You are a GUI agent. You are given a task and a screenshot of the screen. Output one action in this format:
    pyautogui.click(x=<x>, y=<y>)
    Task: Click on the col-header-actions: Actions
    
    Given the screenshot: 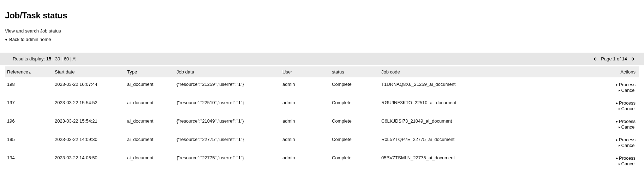 What is the action you would take?
    pyautogui.click(x=578, y=72)
    